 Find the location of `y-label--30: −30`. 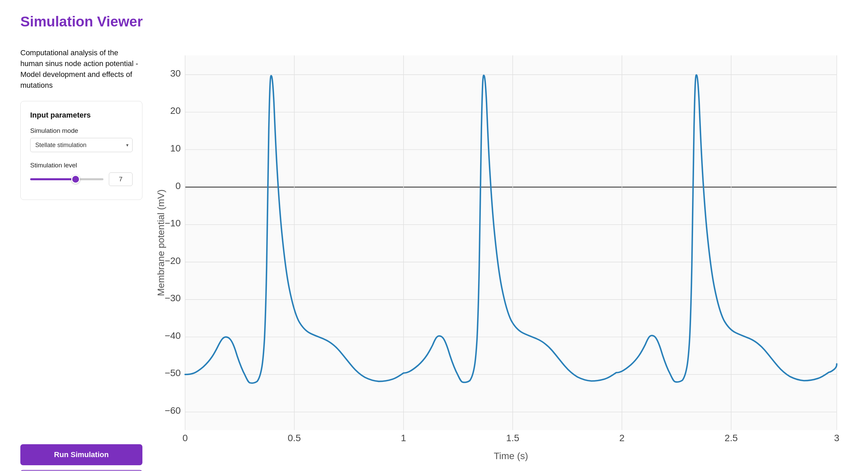

y-label--30: −30 is located at coordinates (173, 298).